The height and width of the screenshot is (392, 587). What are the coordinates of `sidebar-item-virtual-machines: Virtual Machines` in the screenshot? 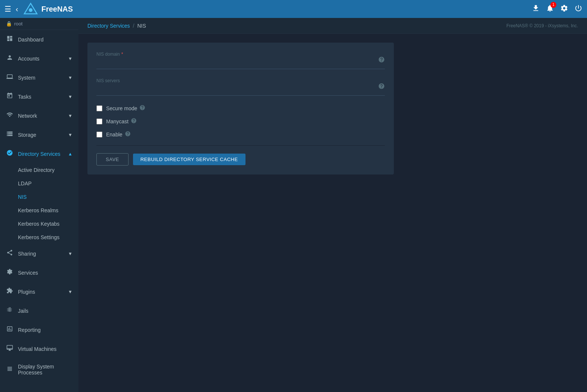 It's located at (39, 349).